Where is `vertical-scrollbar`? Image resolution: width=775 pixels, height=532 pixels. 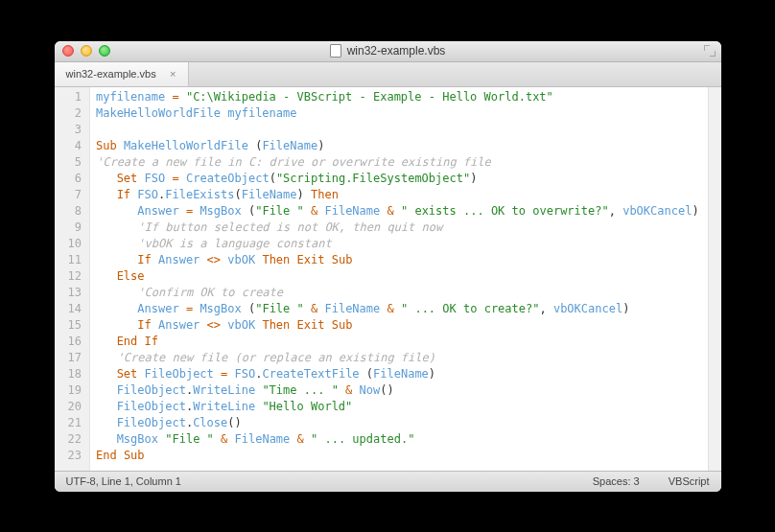 vertical-scrollbar is located at coordinates (715, 279).